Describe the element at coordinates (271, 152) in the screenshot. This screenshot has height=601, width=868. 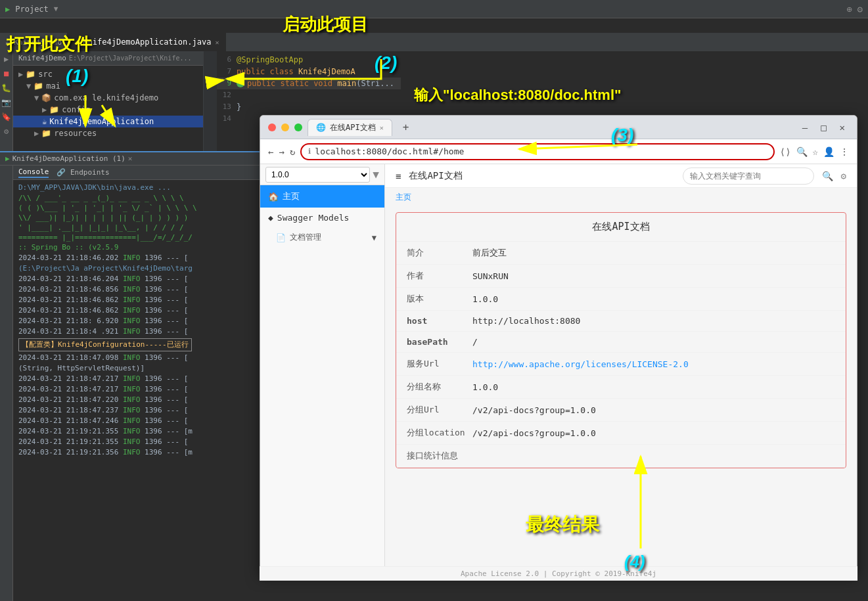
I see `browser-back-btn: ←` at that location.